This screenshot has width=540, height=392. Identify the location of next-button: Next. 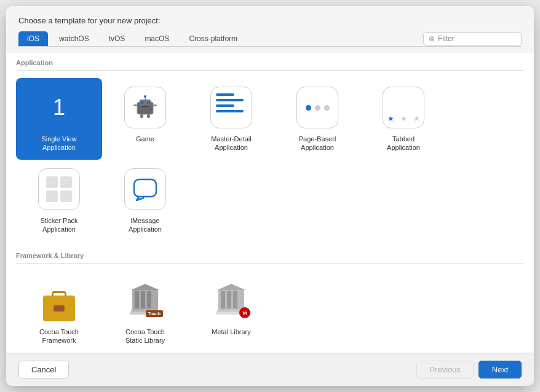
(500, 370).